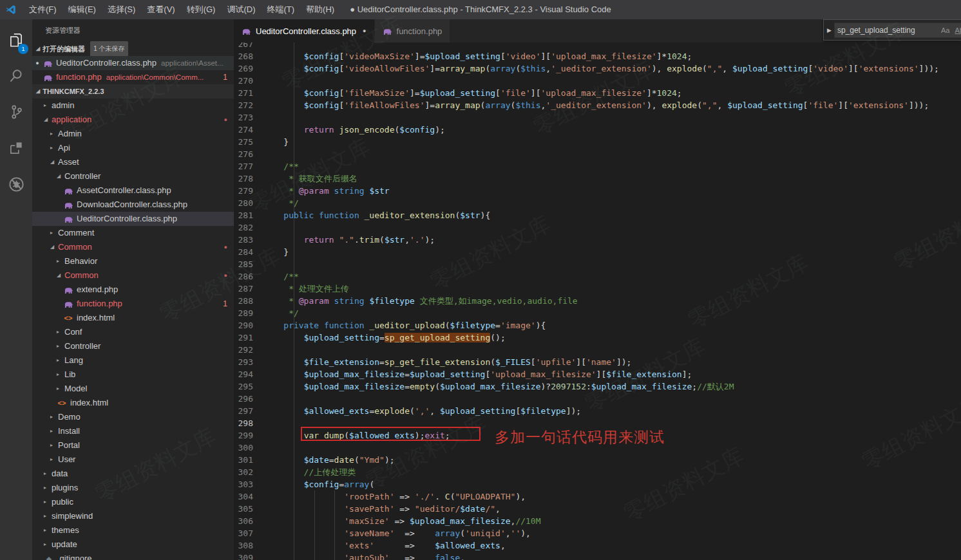 The image size is (961, 560). What do you see at coordinates (16, 112) in the screenshot?
I see `source-control-icon` at bounding box center [16, 112].